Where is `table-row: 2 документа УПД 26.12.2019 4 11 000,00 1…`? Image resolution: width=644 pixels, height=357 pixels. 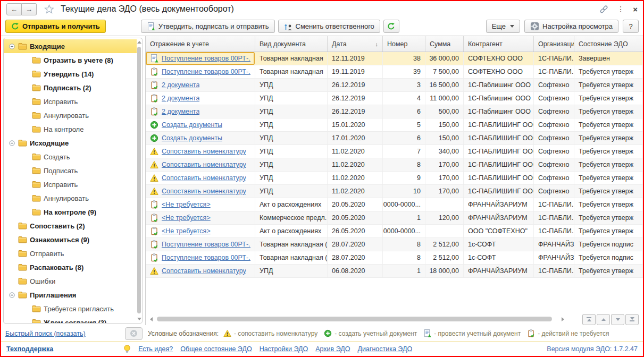
table-row: 2 документа УПД 26.12.2019 4 11 000,00 1… is located at coordinates (395, 99).